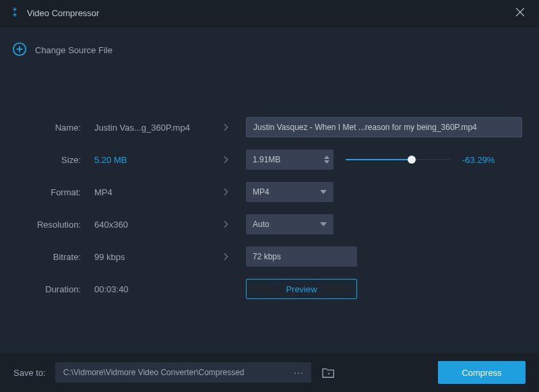  What do you see at coordinates (150, 160) in the screenshot?
I see `source-size: 5.20 MB` at bounding box center [150, 160].